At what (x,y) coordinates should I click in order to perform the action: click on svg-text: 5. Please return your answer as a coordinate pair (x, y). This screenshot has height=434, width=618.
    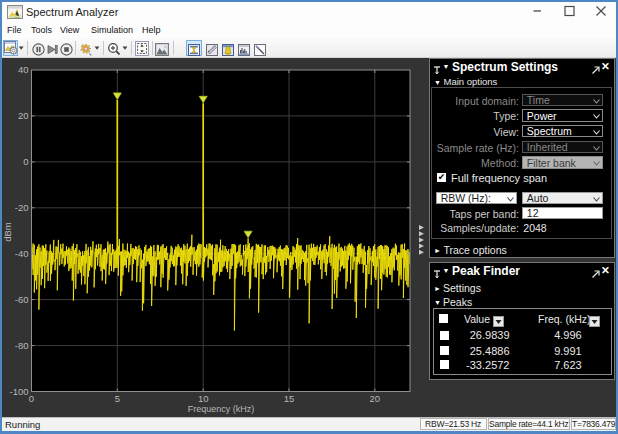
    Looking at the image, I should click on (118, 398).